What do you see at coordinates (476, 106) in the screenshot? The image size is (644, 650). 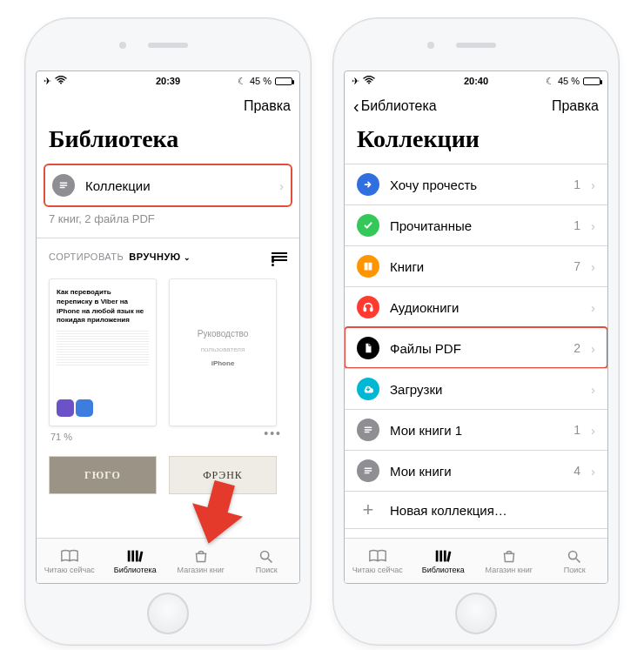 I see `nav-bar: ‹ Библиотека Правка` at bounding box center [476, 106].